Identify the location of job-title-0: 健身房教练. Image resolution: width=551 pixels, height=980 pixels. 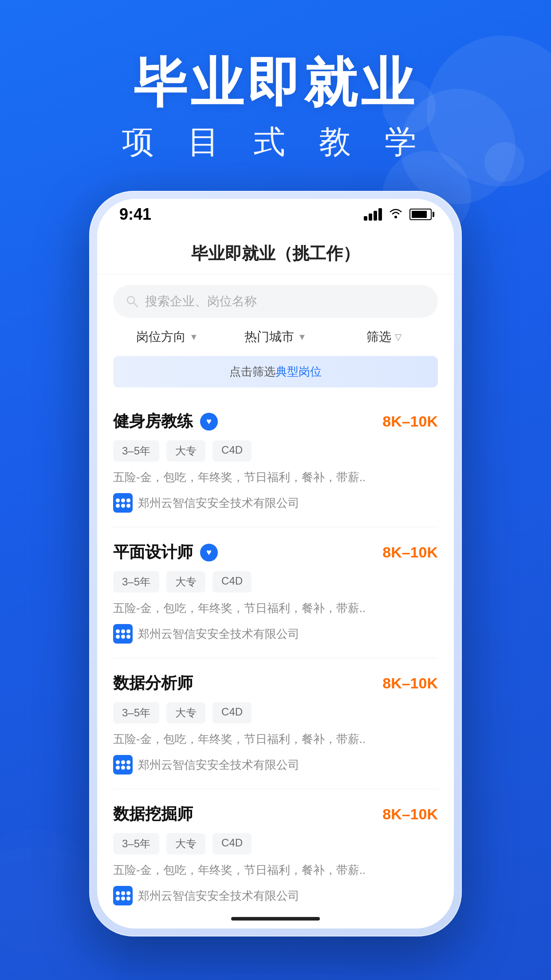
(153, 422).